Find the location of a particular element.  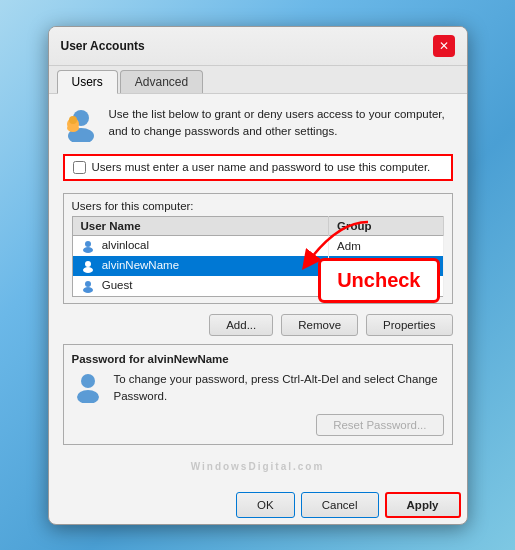

checkbox-label: Users must enter a user name and passwor… is located at coordinates (262, 167).